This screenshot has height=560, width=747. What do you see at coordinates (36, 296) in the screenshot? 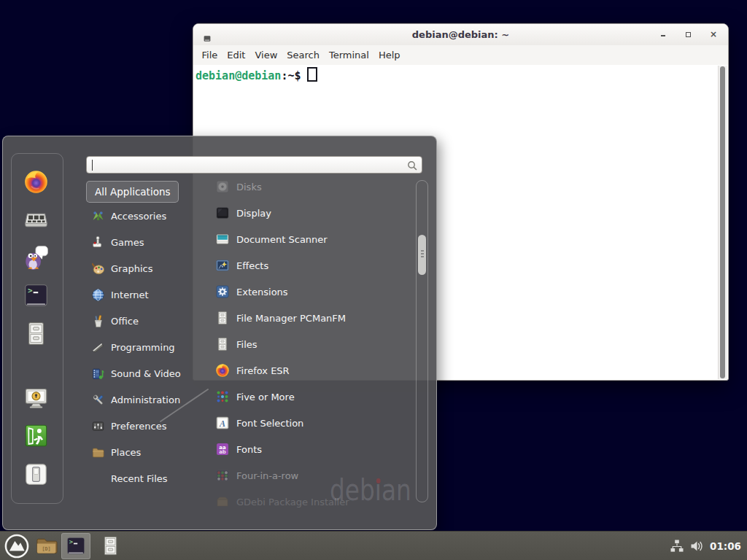
I see `terminal-icon: >` at bounding box center [36, 296].